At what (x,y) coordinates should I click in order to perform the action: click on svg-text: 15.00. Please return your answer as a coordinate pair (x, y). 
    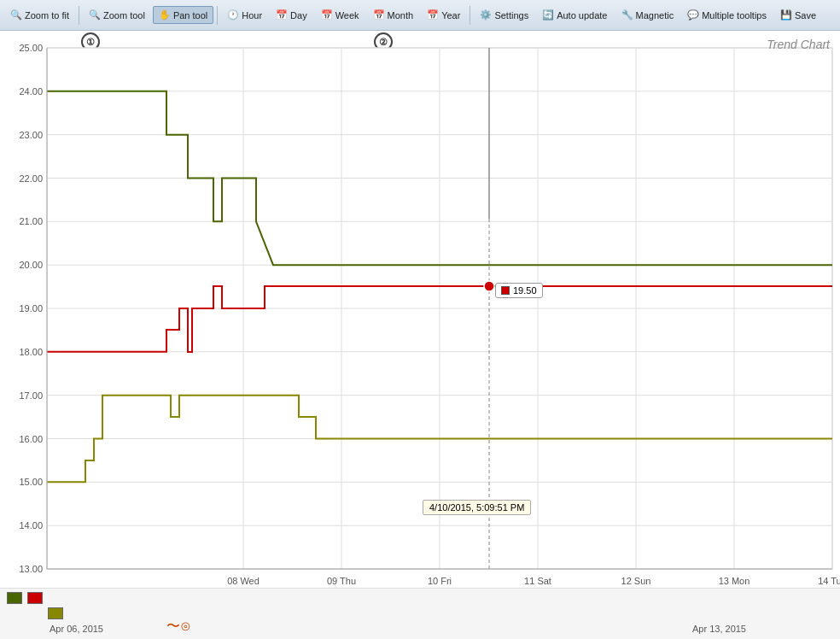
    Looking at the image, I should click on (31, 482).